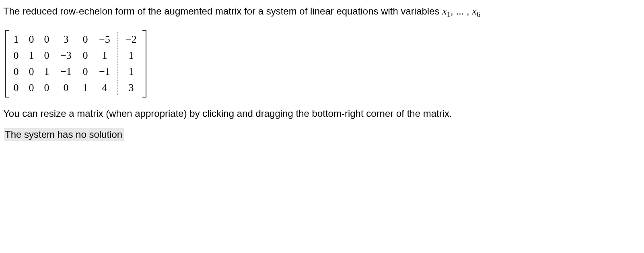 The height and width of the screenshot is (253, 644). What do you see at coordinates (131, 88) in the screenshot?
I see `matrix-aug-cell: 3` at bounding box center [131, 88].